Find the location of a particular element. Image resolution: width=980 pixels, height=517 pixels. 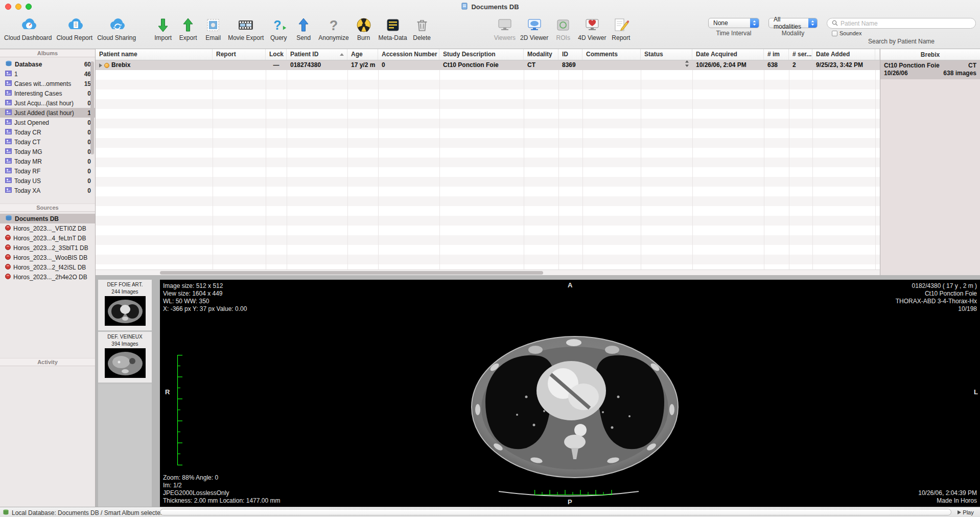

soundex-checkbox is located at coordinates (835, 34).